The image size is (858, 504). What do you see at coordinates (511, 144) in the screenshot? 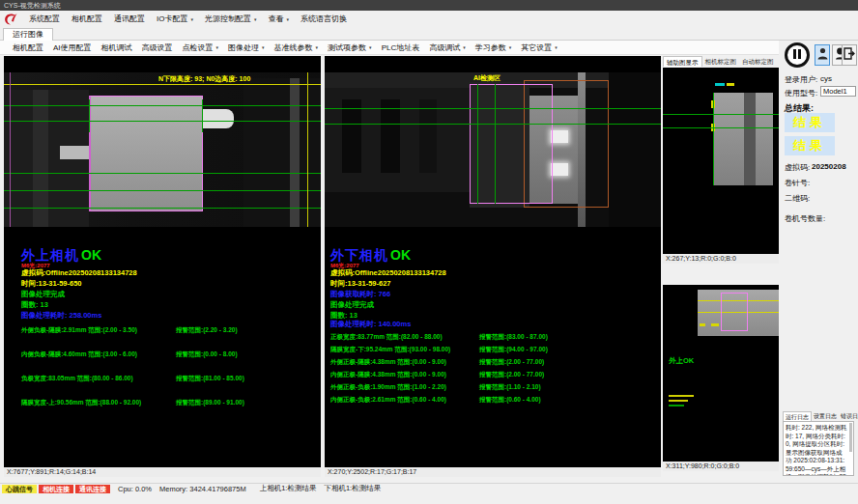
I see `detection-box-pink` at bounding box center [511, 144].